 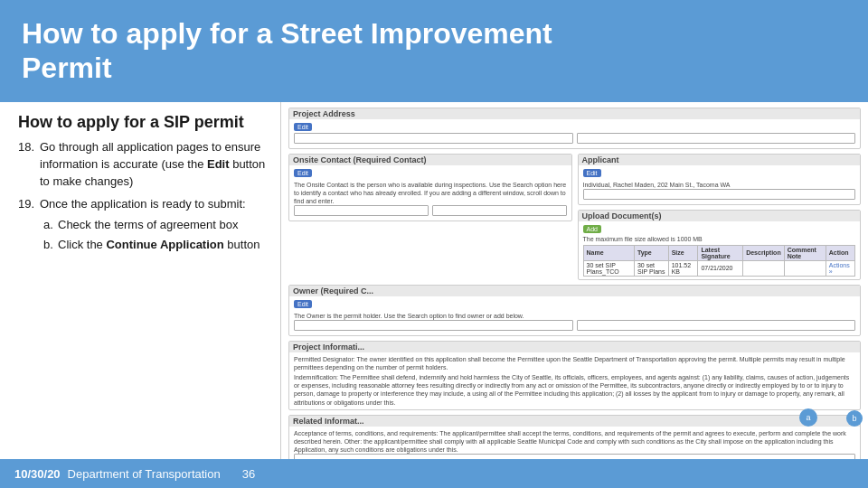 What do you see at coordinates (720, 194) in the screenshot?
I see `applicant-input` at bounding box center [720, 194].